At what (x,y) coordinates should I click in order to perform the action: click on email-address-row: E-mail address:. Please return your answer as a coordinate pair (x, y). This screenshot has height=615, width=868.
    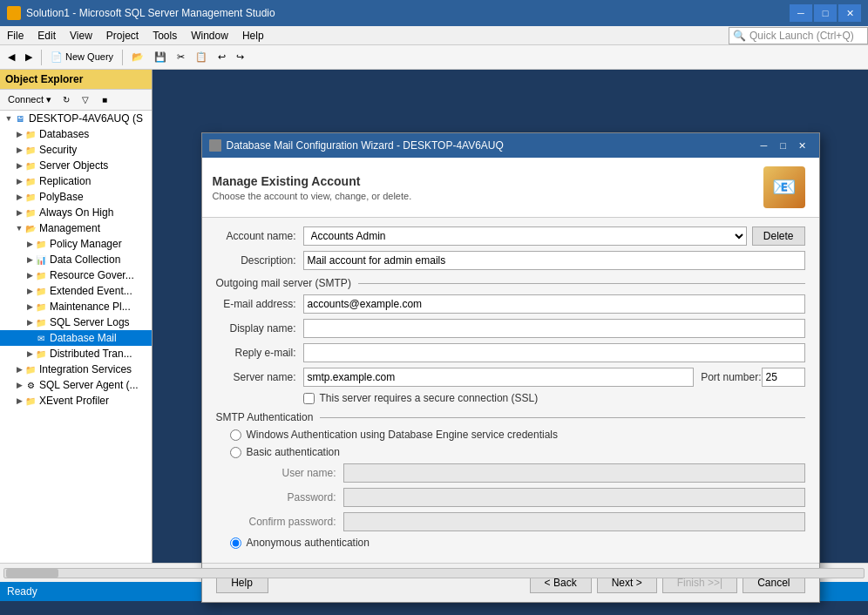
    Looking at the image, I should click on (511, 304).